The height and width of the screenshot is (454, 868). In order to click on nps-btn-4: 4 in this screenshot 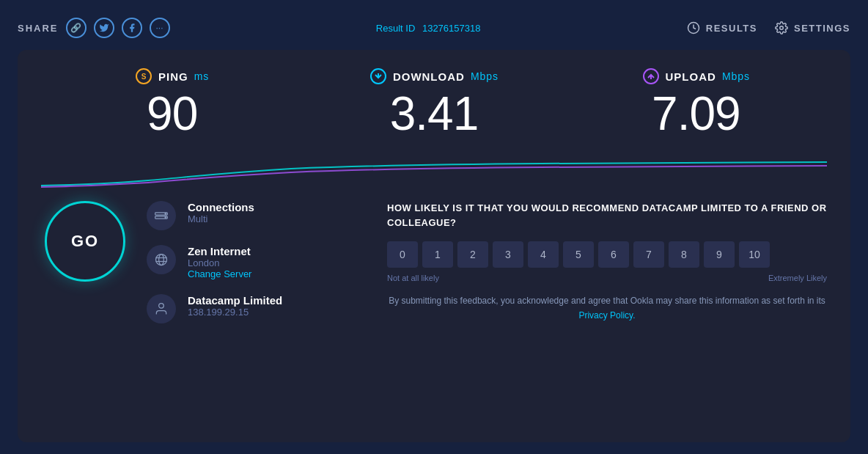, I will do `click(543, 255)`.